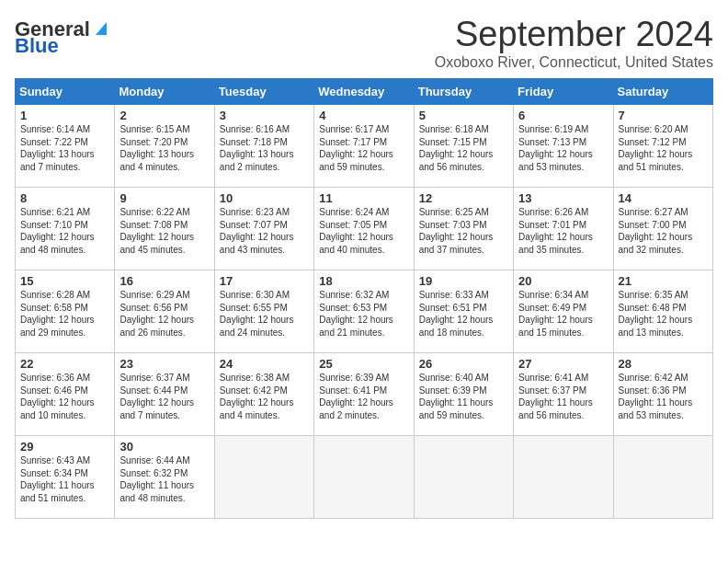 This screenshot has width=728, height=563. Describe the element at coordinates (364, 312) in the screenshot. I see `calendar-cell: 18Sunrise: 6:32 AMSunset: 6:53 PMDayligh…` at that location.